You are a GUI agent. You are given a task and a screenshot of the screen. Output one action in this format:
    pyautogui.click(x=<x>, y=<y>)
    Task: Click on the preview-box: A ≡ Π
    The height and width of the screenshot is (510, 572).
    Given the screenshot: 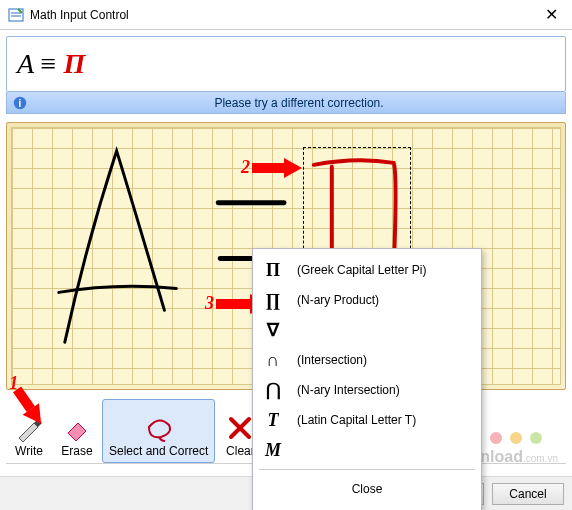 What is the action you would take?
    pyautogui.click(x=286, y=64)
    